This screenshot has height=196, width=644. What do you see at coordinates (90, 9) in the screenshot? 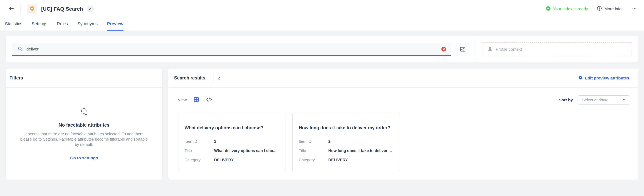
I see `rename-index-button` at bounding box center [90, 9].